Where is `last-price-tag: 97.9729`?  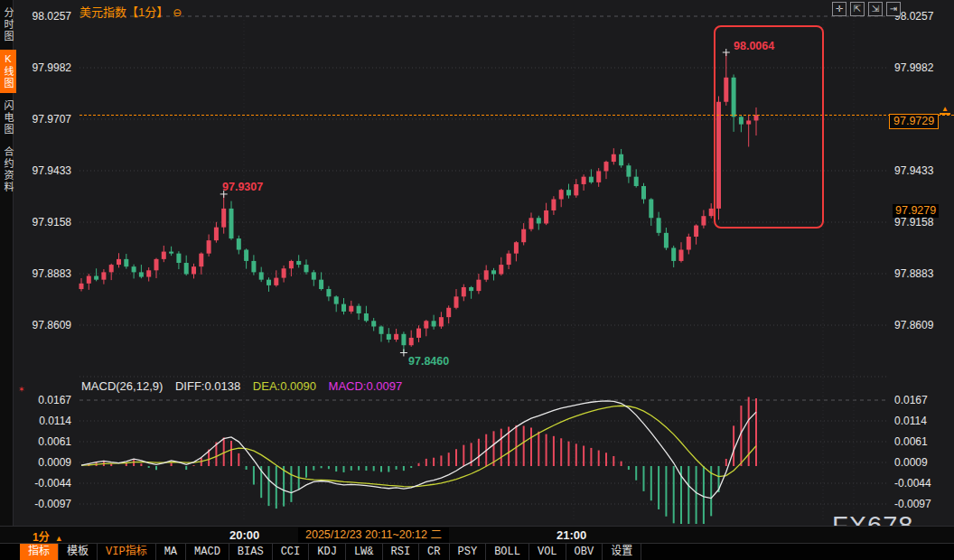 last-price-tag: 97.9729 is located at coordinates (914, 121).